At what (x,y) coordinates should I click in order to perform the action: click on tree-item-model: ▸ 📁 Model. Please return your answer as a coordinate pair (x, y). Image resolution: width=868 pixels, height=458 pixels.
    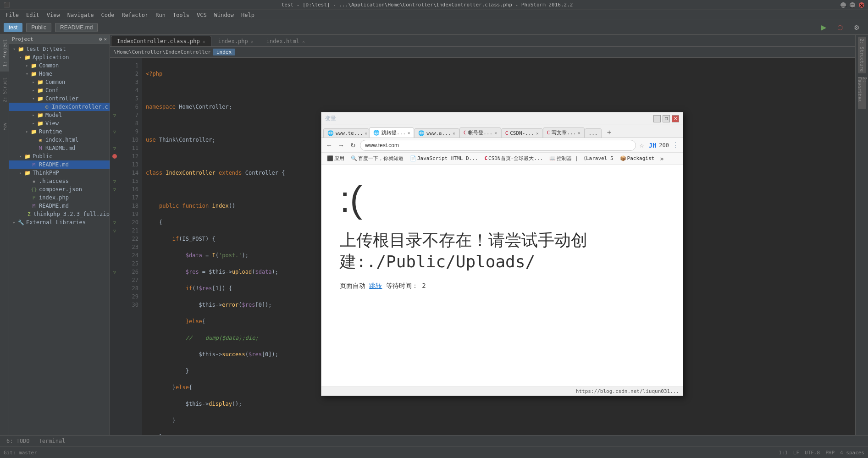
    Looking at the image, I should click on (60, 115).